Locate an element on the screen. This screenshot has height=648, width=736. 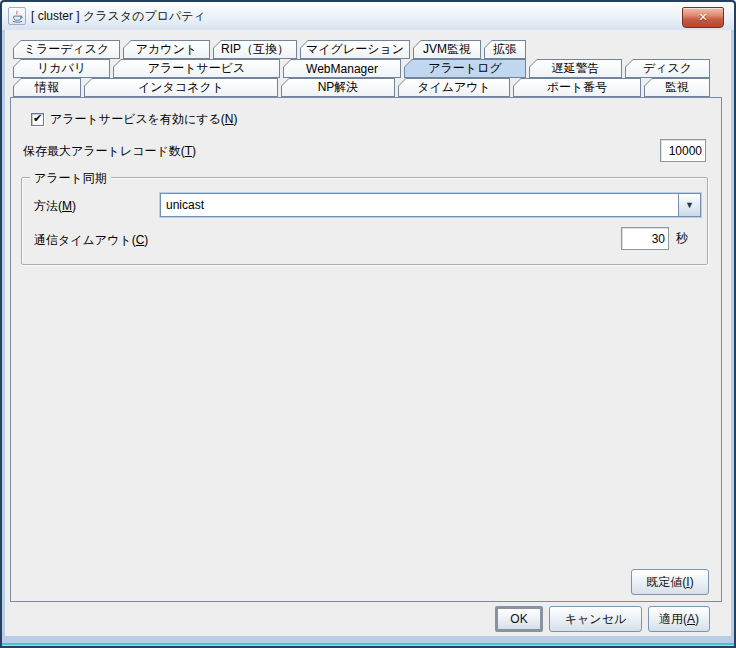
method-combobox: unicast ▼ is located at coordinates (430, 205).